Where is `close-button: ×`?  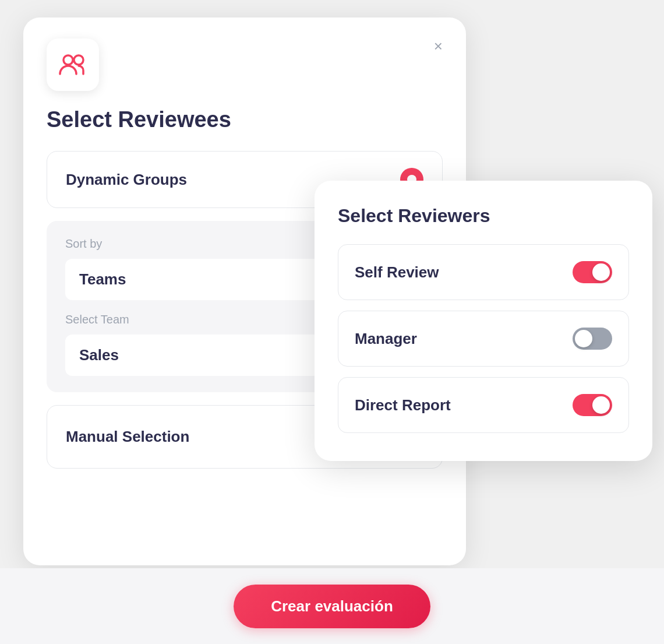 close-button: × is located at coordinates (438, 46).